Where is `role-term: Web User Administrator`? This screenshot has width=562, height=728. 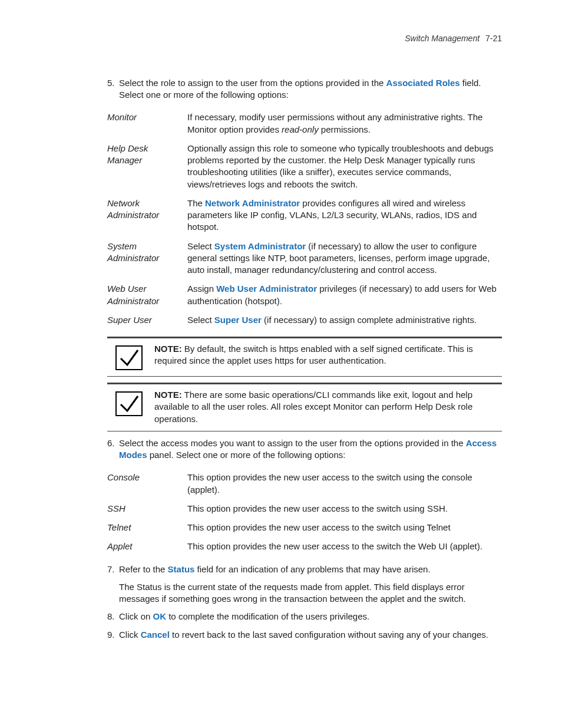 role-term: Web User Administrator is located at coordinates (147, 295).